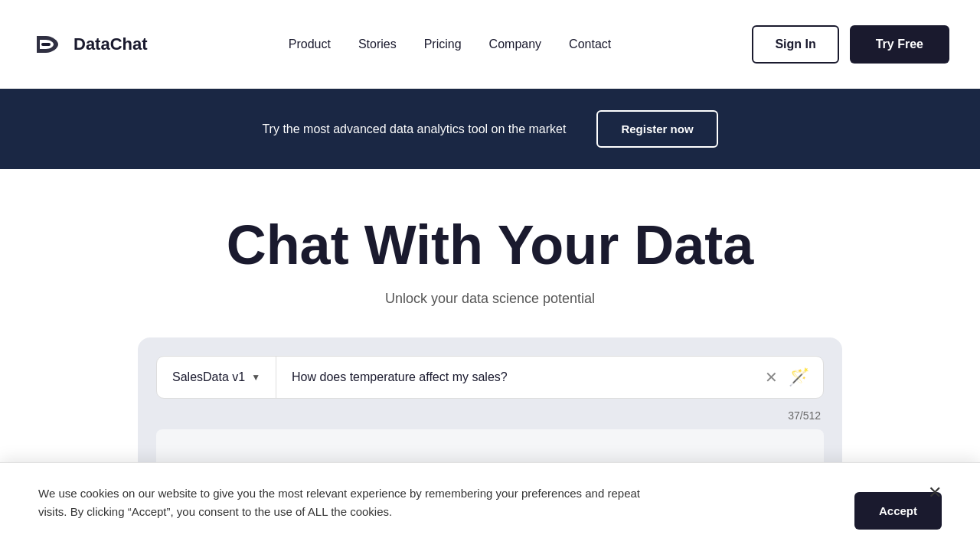 This screenshot has height=551, width=980. What do you see at coordinates (208, 377) in the screenshot?
I see `dataset-label: SalesData v1` at bounding box center [208, 377].